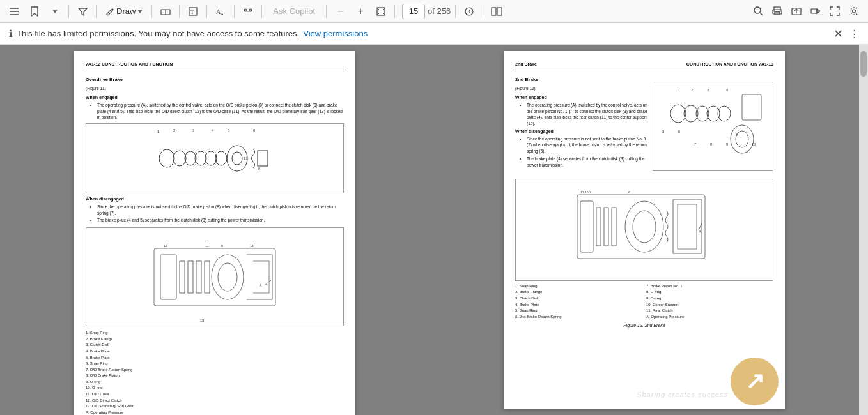 The height and width of the screenshot is (415, 868). Describe the element at coordinates (326, 11) in the screenshot. I see `sep8` at that location.